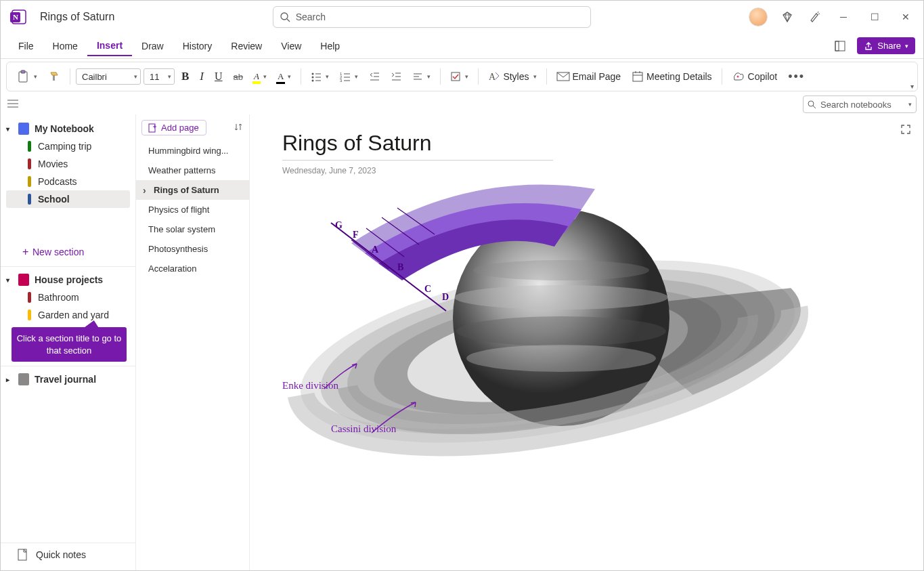 The width and height of the screenshot is (924, 571). Describe the element at coordinates (338, 226) in the screenshot. I see `ring-label-g: G` at that location.